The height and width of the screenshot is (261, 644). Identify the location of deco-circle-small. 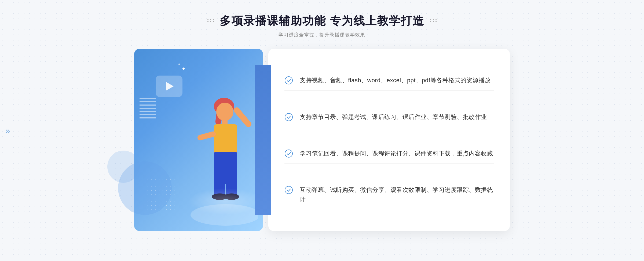
(123, 167).